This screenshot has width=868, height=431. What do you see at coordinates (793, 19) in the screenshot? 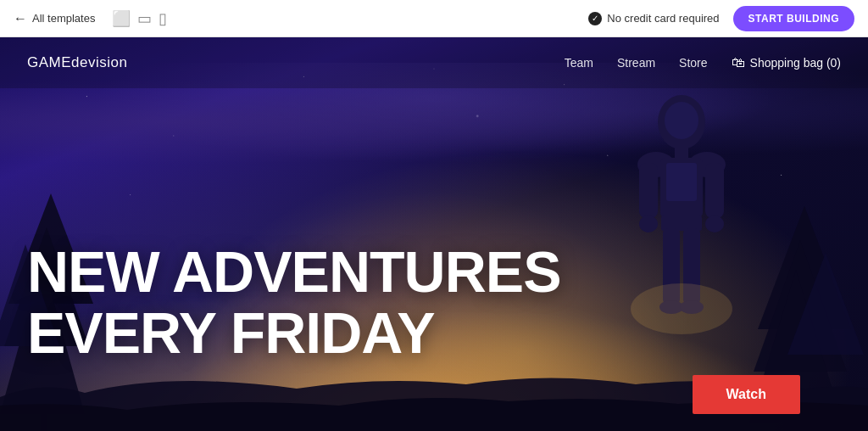
I see `start-building-button: START BUILDING` at bounding box center [793, 19].